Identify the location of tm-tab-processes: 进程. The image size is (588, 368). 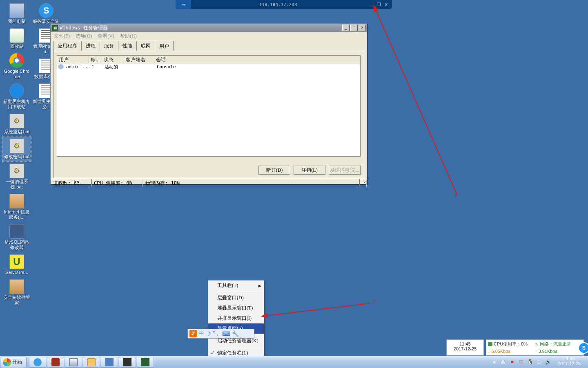
(91, 46).